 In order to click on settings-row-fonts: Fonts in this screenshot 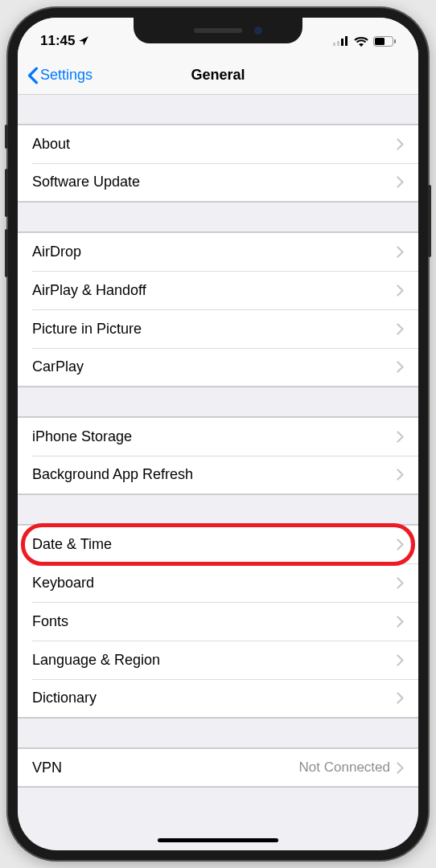, I will do `click(218, 621)`.